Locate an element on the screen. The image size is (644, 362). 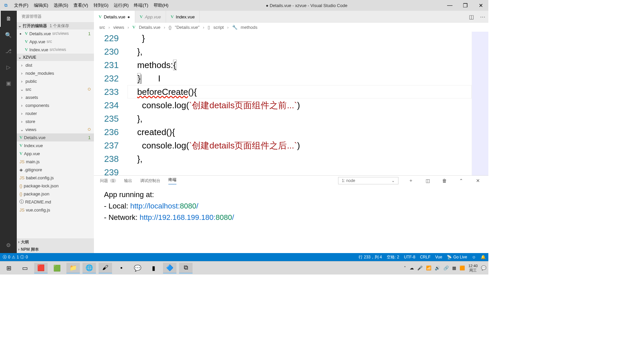
status-golive: 📡Go Live is located at coordinates (457, 257).